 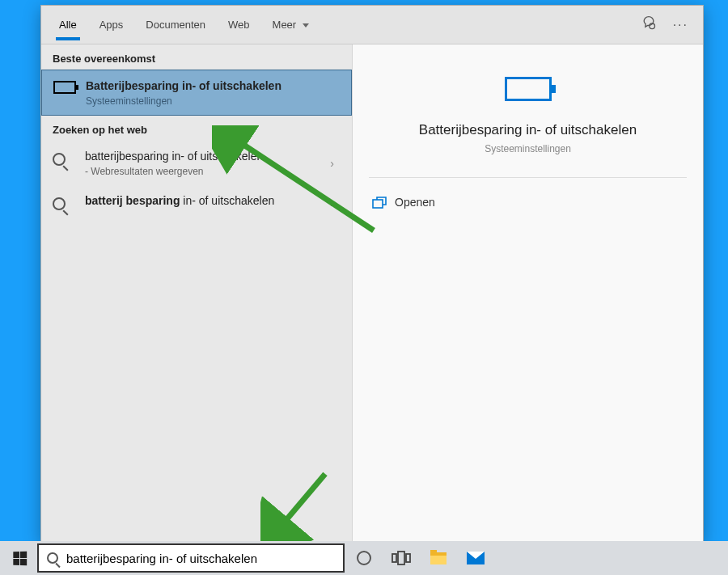 I want to click on taskbar, so click(x=364, y=558).